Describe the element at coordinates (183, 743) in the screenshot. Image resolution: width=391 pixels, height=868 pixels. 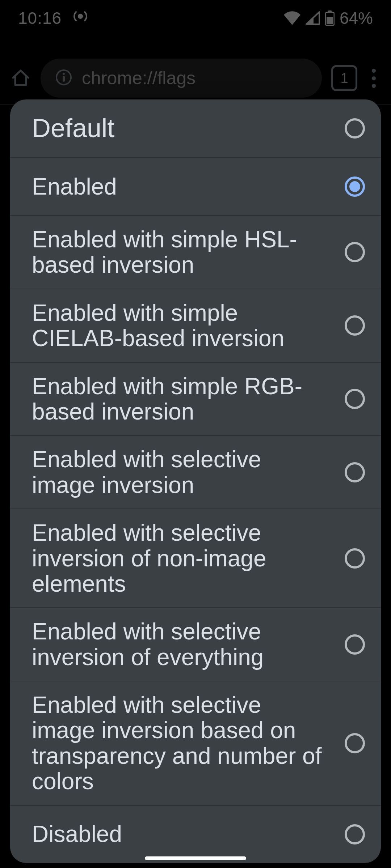
I see `option-label: Enabled with selective image inversion b…` at that location.